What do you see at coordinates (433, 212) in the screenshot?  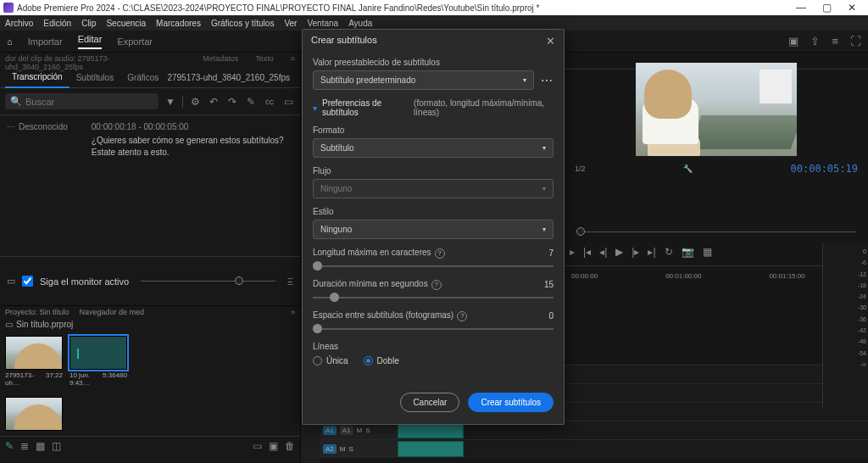 I see `estilo-label: Estilo` at bounding box center [433, 212].